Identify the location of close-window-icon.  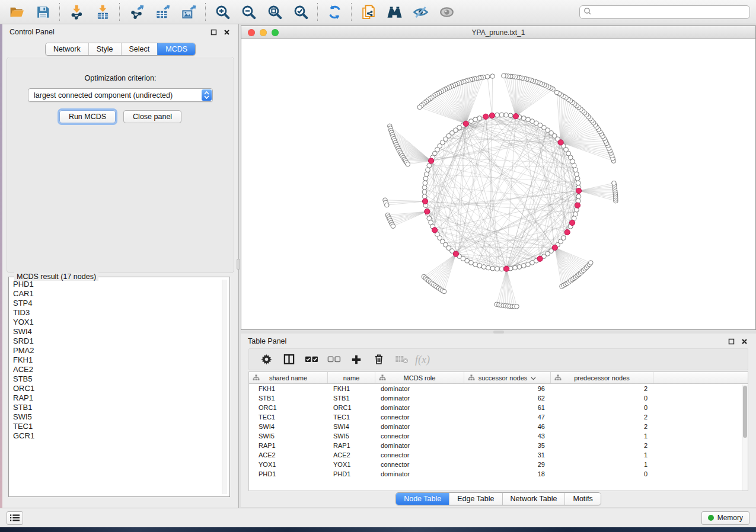
(251, 33).